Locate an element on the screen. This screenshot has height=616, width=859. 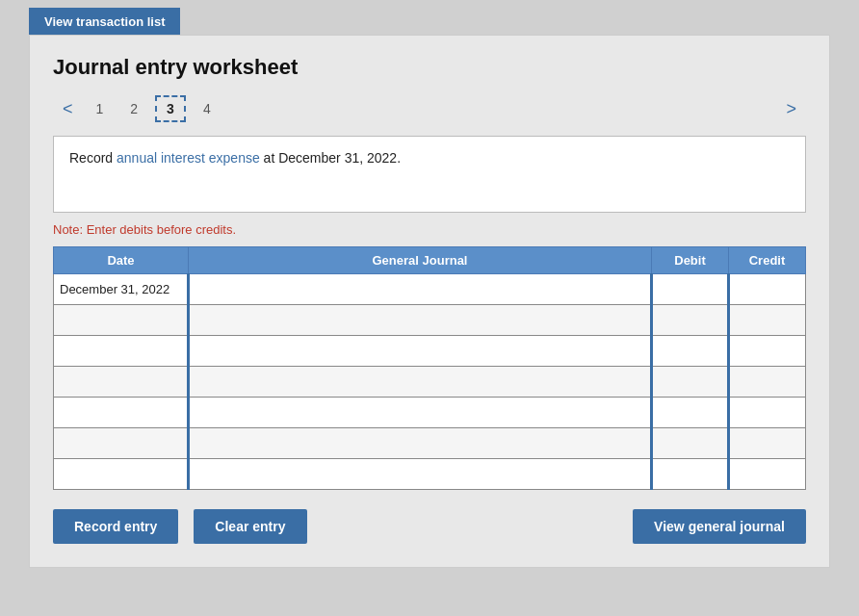
next-arrow: > is located at coordinates (792, 110).